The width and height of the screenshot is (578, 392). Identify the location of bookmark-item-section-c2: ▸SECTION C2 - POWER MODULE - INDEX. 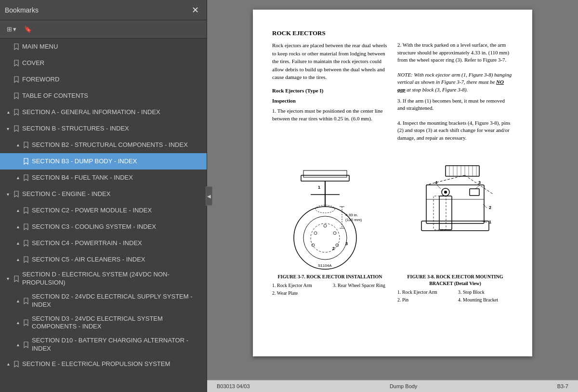
(103, 210).